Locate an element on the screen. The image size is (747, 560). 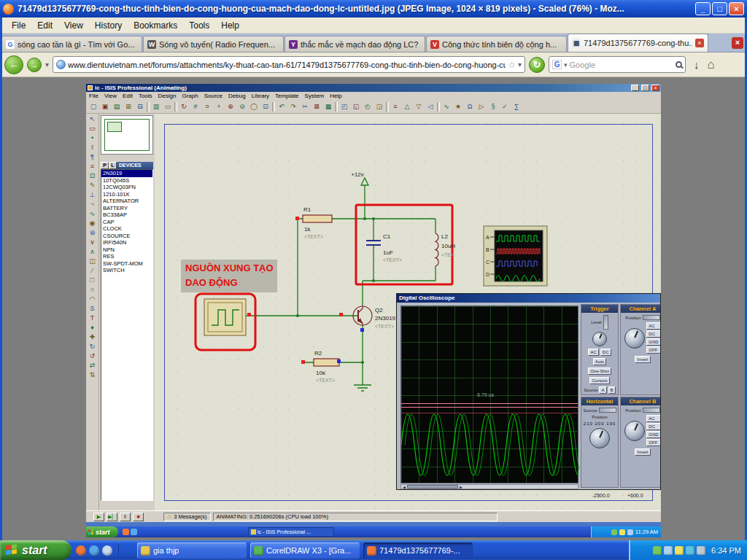
pulse-generator is located at coordinates (225, 317).